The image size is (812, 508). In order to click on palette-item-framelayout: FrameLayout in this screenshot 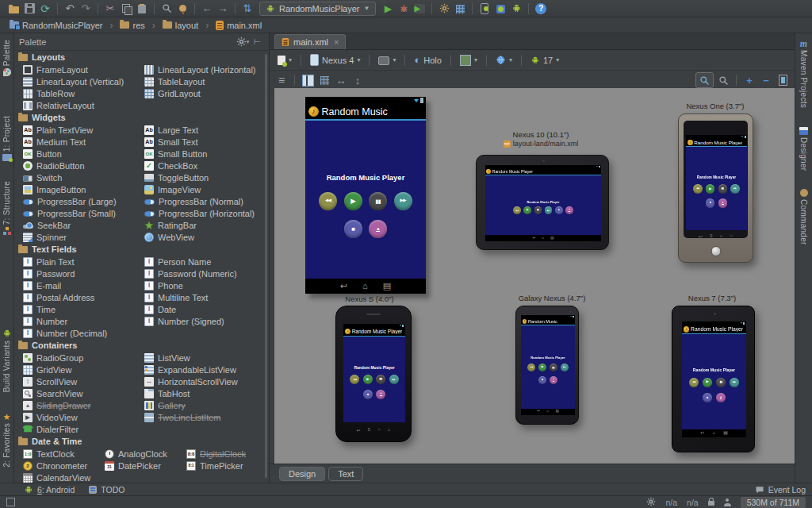, I will do `click(84, 70)`.